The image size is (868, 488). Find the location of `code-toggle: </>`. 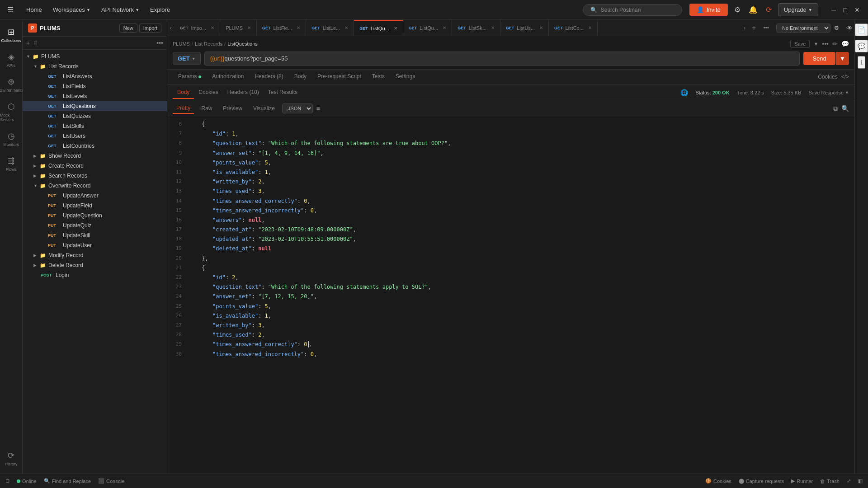

code-toggle: </> is located at coordinates (845, 77).